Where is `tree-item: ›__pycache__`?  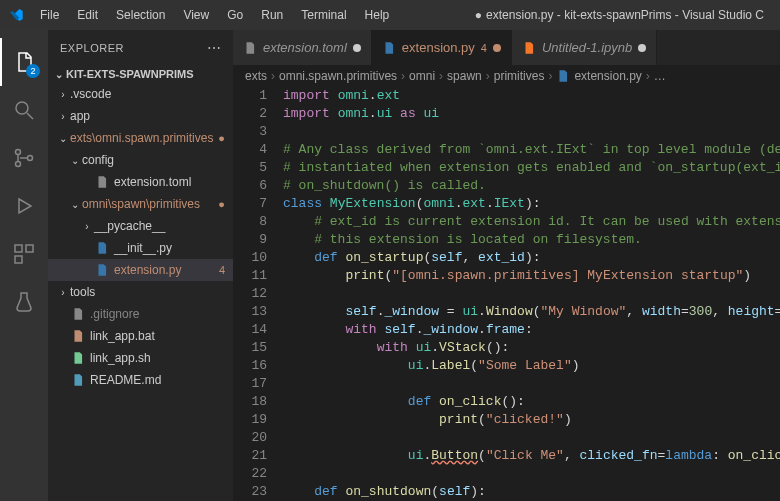
tree-item: ›__pycache__ is located at coordinates (140, 226).